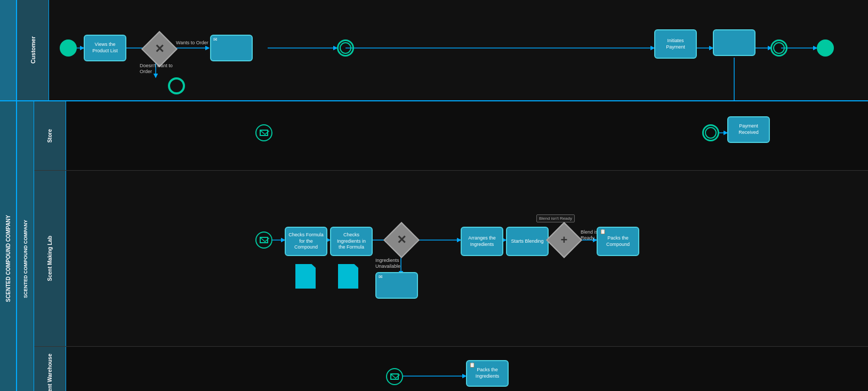 The image size is (868, 391). I want to click on company-label-text: SCENTED COMPOUND COMPANY, so click(9, 258).